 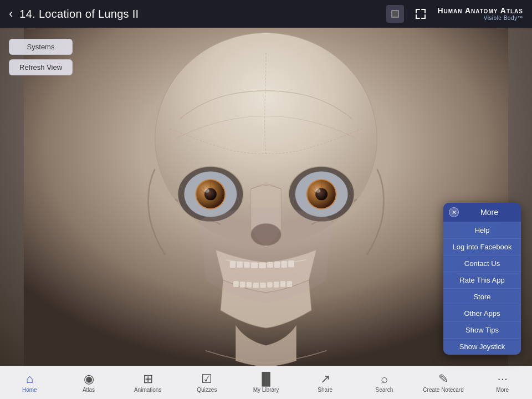 What do you see at coordinates (147, 382) in the screenshot?
I see `nav-item-animations: ⊞Animations` at bounding box center [147, 382].